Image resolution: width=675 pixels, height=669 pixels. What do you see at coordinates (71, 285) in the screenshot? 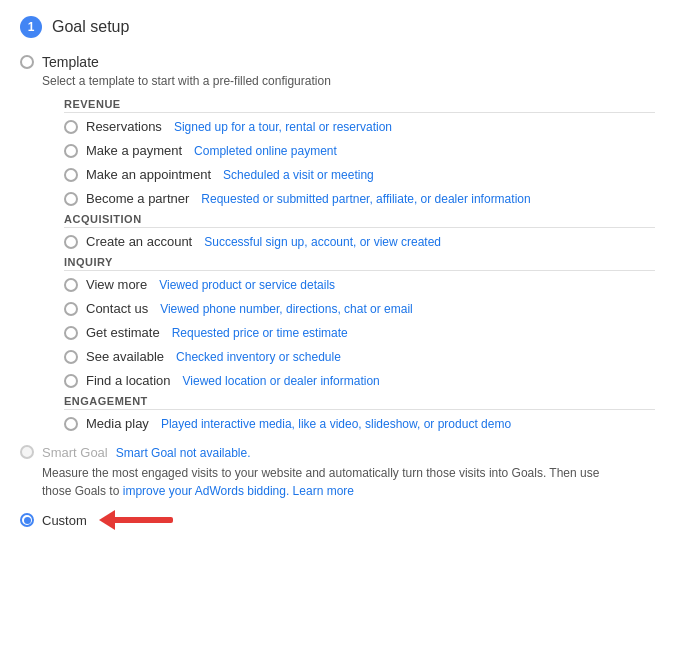
I see `view-more-radio` at bounding box center [71, 285].